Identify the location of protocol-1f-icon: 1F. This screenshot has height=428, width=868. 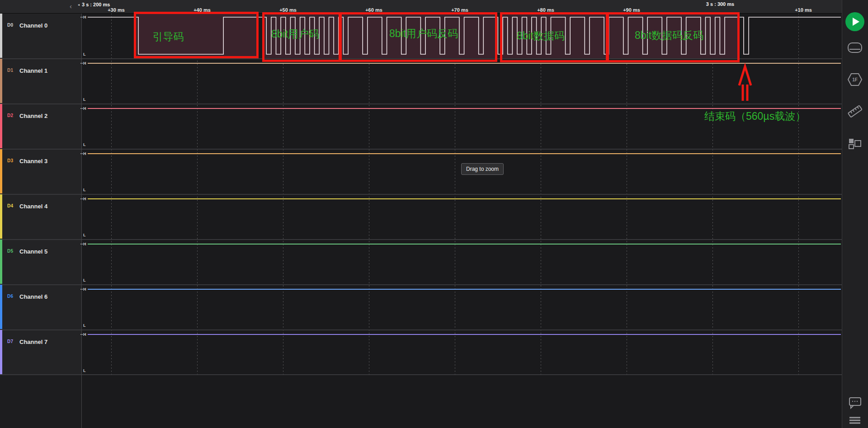
(855, 80).